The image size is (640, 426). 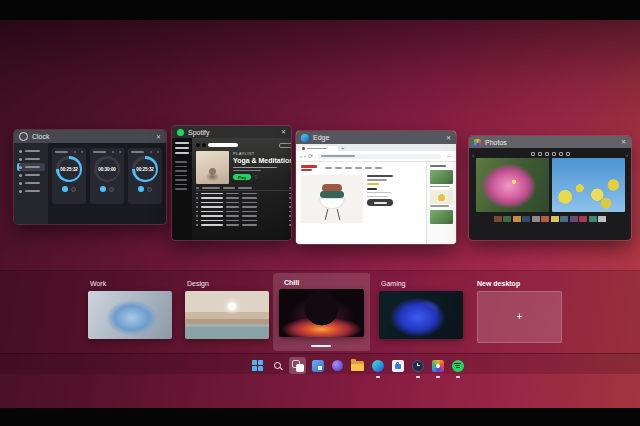 What do you see at coordinates (322, 312) in the screenshot?
I see `desktop-panel-chill-active: Chill` at bounding box center [322, 312].